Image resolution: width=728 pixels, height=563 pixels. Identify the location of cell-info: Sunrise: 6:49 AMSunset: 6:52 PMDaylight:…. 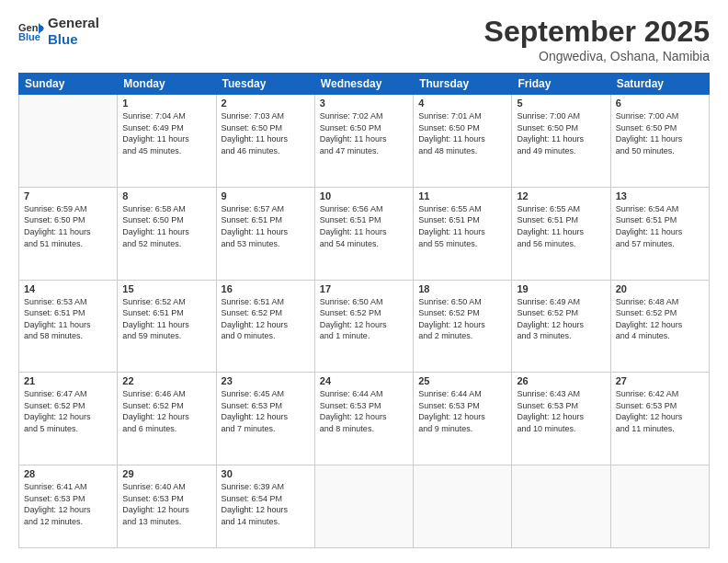
(561, 319).